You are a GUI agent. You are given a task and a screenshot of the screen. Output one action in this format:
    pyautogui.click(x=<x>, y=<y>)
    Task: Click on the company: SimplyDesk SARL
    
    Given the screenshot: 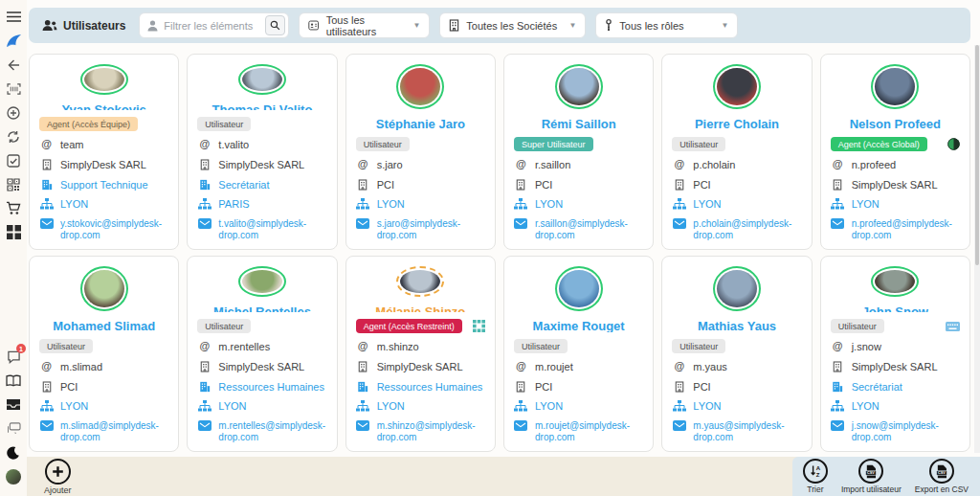 What is the action you would take?
    pyautogui.click(x=895, y=186)
    